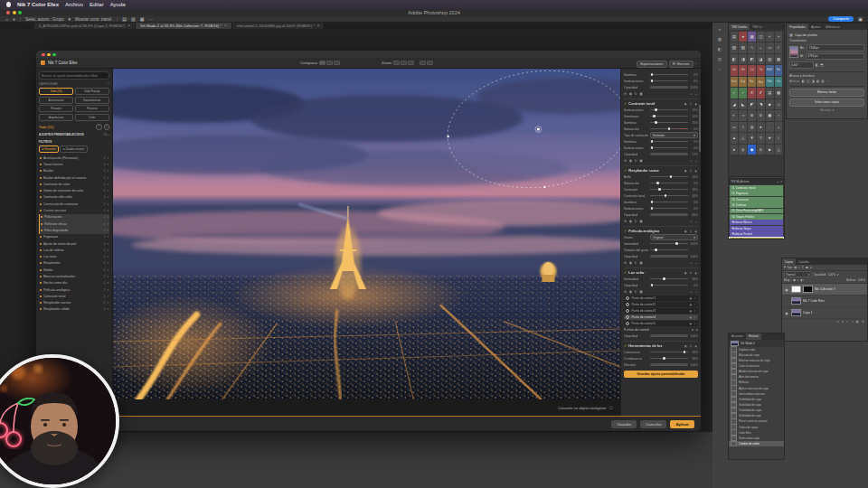 The width and height of the screenshot is (868, 488). Describe the element at coordinates (826, 103) in the screenshot. I see `select-subject-button: Seleccionar sujeto` at that location.